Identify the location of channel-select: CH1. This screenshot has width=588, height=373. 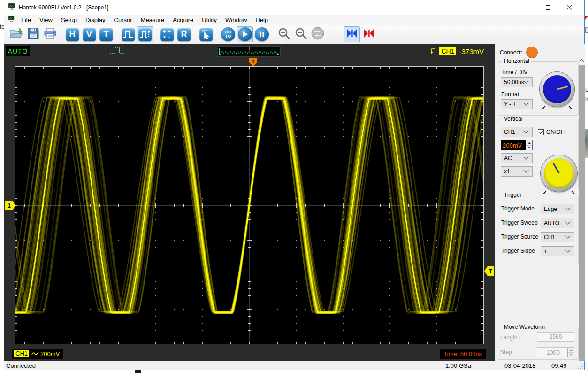
(517, 132).